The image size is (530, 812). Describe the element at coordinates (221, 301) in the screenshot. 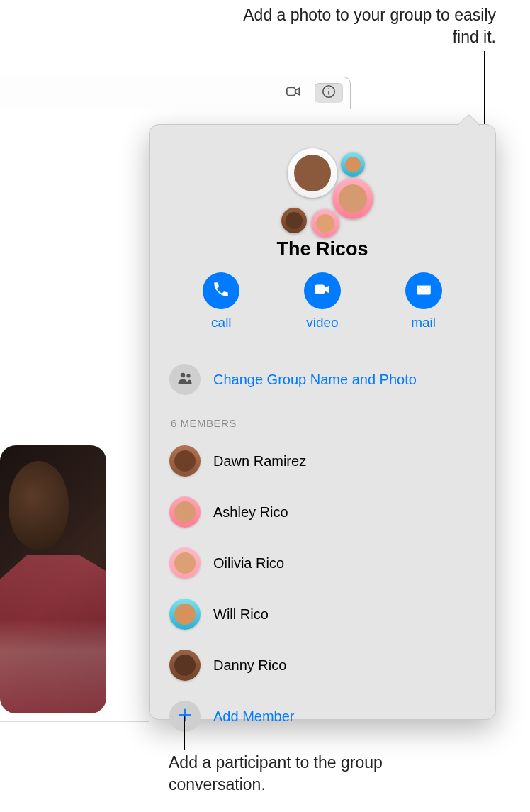

I see `call-button: call` at that location.